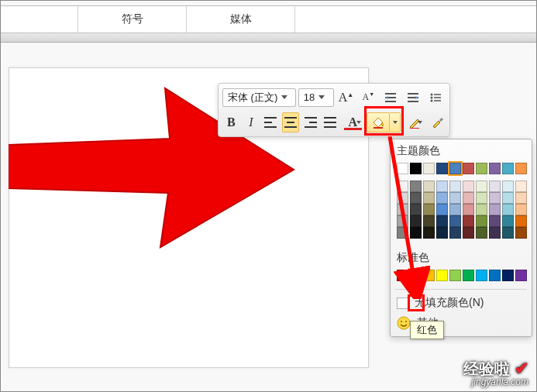 This screenshot has width=537, height=392. What do you see at coordinates (39, 19) in the screenshot?
I see `ribbon-tab-partial` at bounding box center [39, 19].